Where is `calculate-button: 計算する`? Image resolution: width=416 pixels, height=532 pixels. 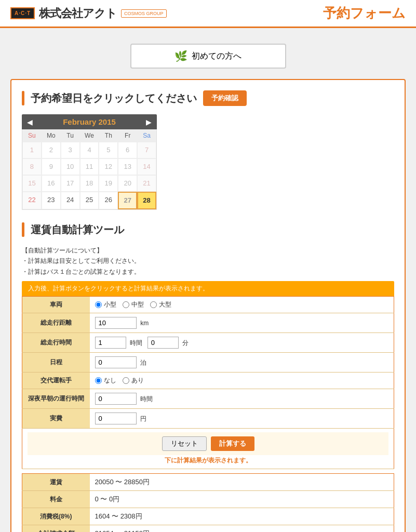 calculate-button: 計算する is located at coordinates (233, 444).